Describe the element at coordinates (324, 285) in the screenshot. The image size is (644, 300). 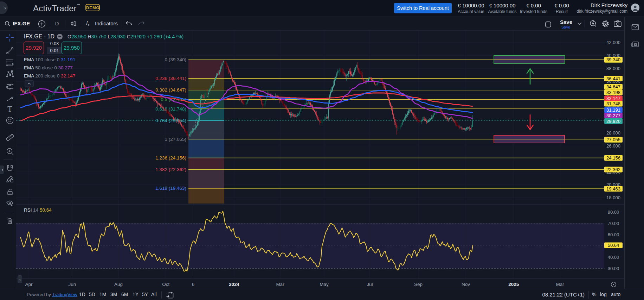
I see `svg-text: May` at that location.